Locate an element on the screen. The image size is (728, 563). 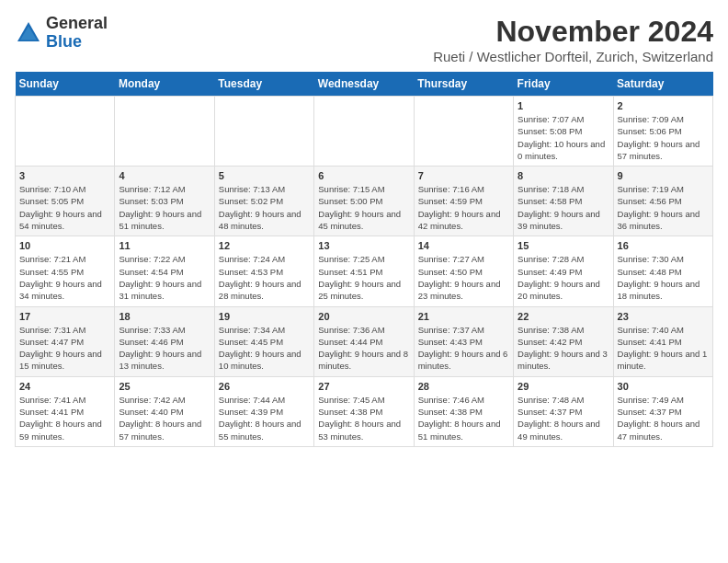
day-info: Sunrise: 7:36 AM Sunset: 4:44 PM Dayligh… is located at coordinates (364, 348).